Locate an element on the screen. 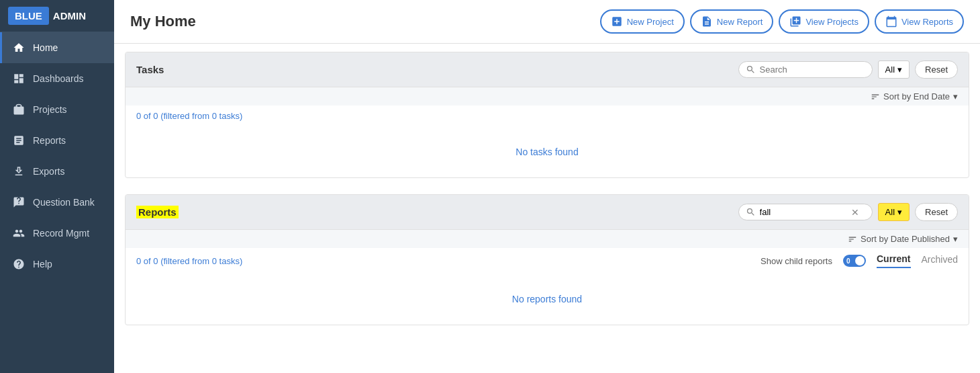  view-reports-button: View Reports is located at coordinates (920, 22).